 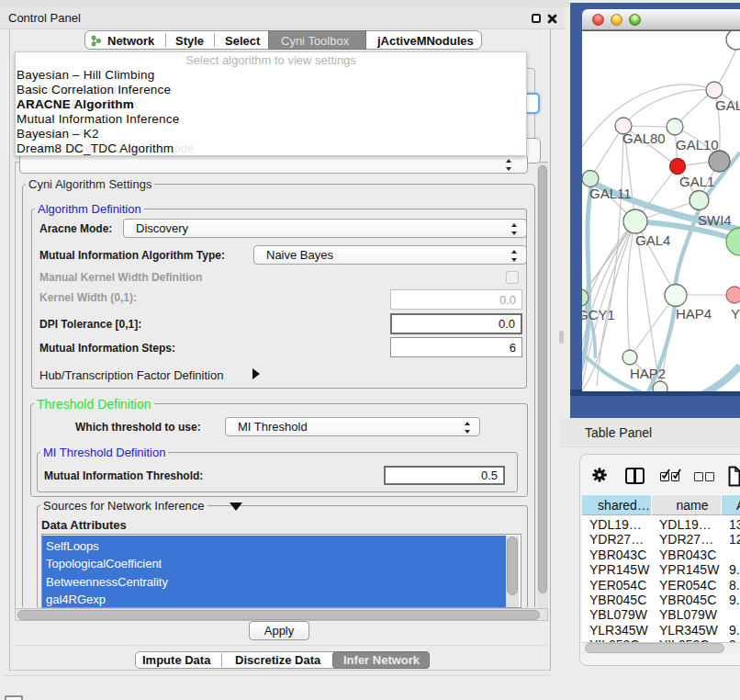 I want to click on svg-text: HAP2, so click(x=648, y=373).